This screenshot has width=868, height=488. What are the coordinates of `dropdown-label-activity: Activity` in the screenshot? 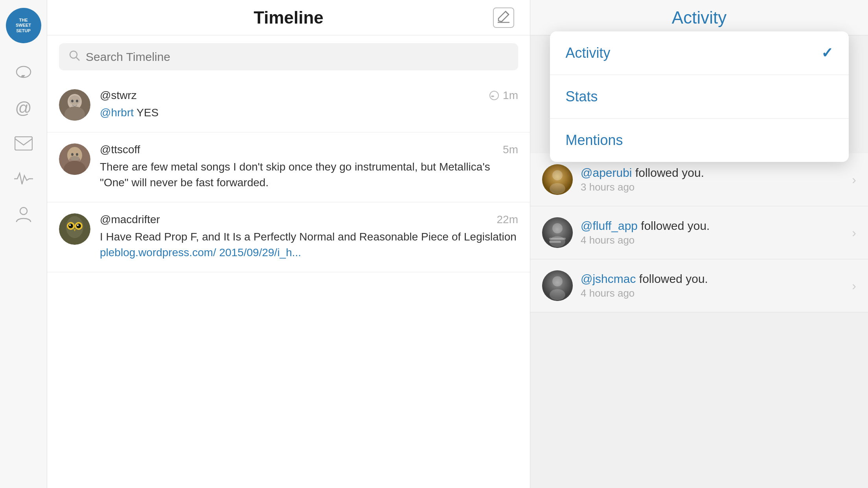 It's located at (588, 53).